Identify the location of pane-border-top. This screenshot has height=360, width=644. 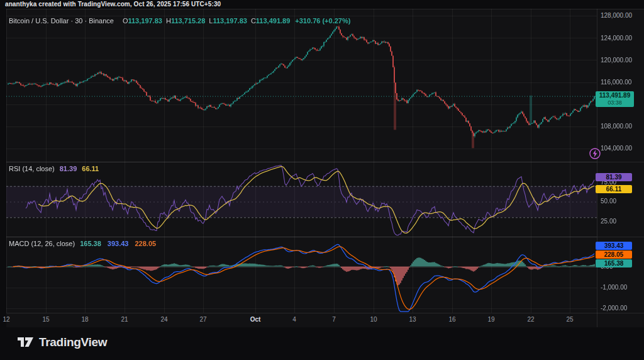
(325, 9).